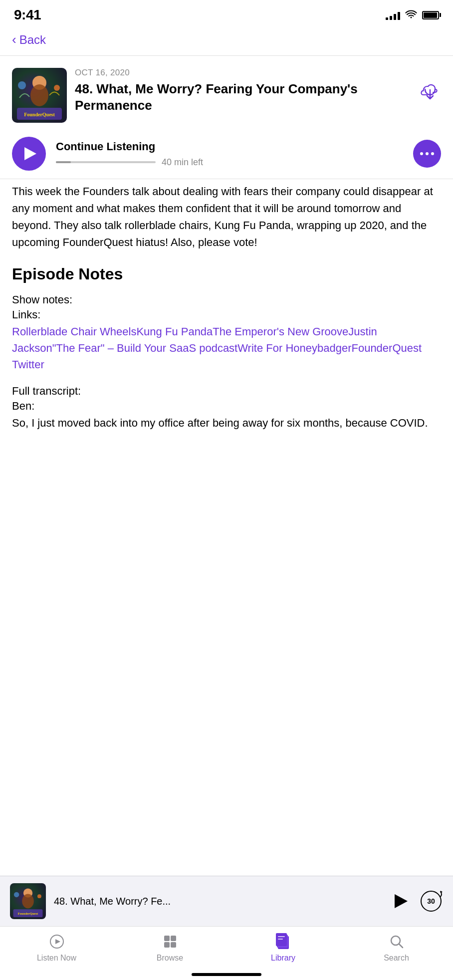  Describe the element at coordinates (57, 942) in the screenshot. I see `listen-now-icon` at that location.